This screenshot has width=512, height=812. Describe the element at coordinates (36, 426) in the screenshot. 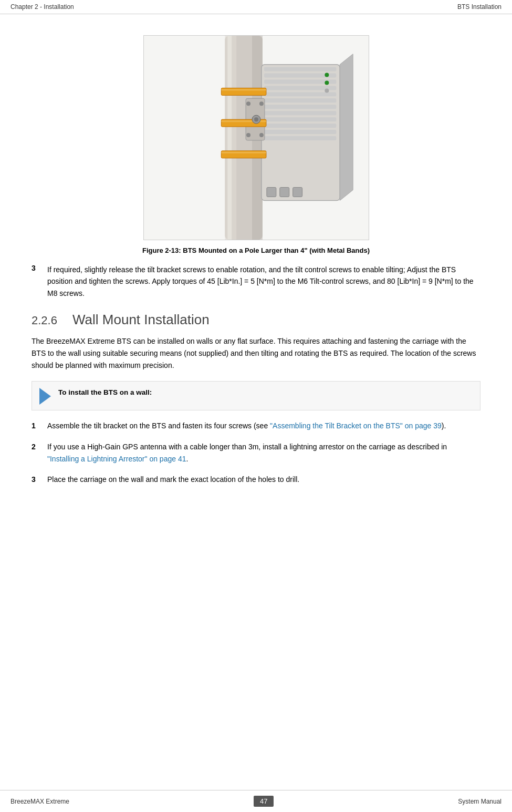

I see `step-number: 1` at that location.